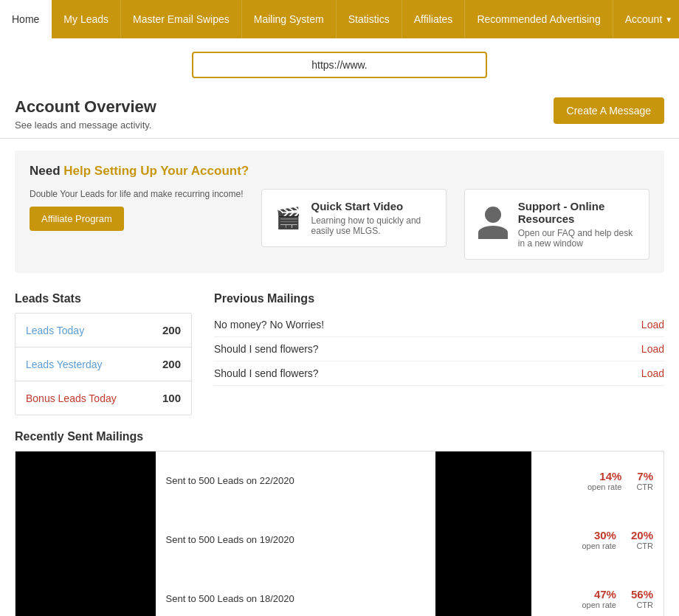 This screenshot has width=679, height=616. I want to click on quick-start-desc: Learning how to quickly and easily use M…, so click(372, 226).